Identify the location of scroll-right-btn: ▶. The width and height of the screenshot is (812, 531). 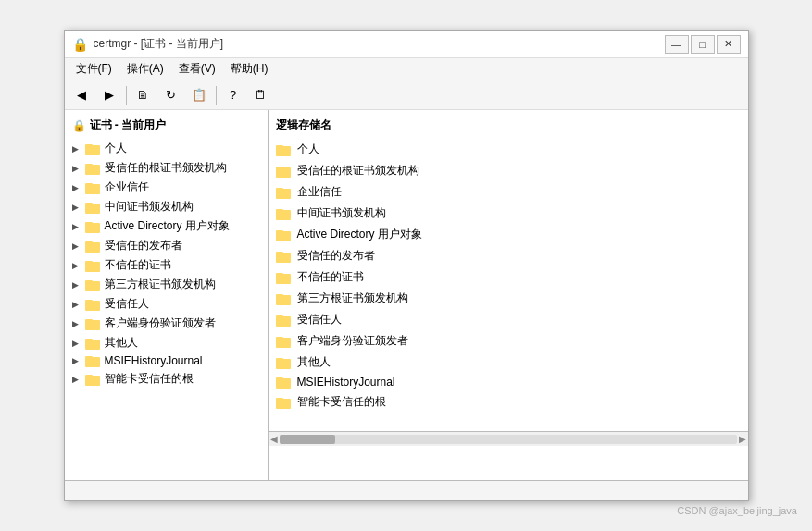
(743, 438).